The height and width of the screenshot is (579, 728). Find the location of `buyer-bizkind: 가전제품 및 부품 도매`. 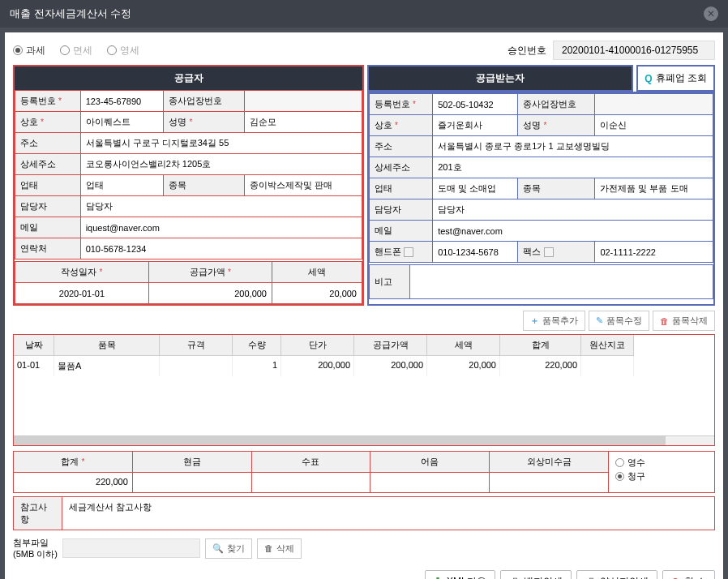

buyer-bizkind: 가전제품 및 부품 도매 is located at coordinates (654, 189).